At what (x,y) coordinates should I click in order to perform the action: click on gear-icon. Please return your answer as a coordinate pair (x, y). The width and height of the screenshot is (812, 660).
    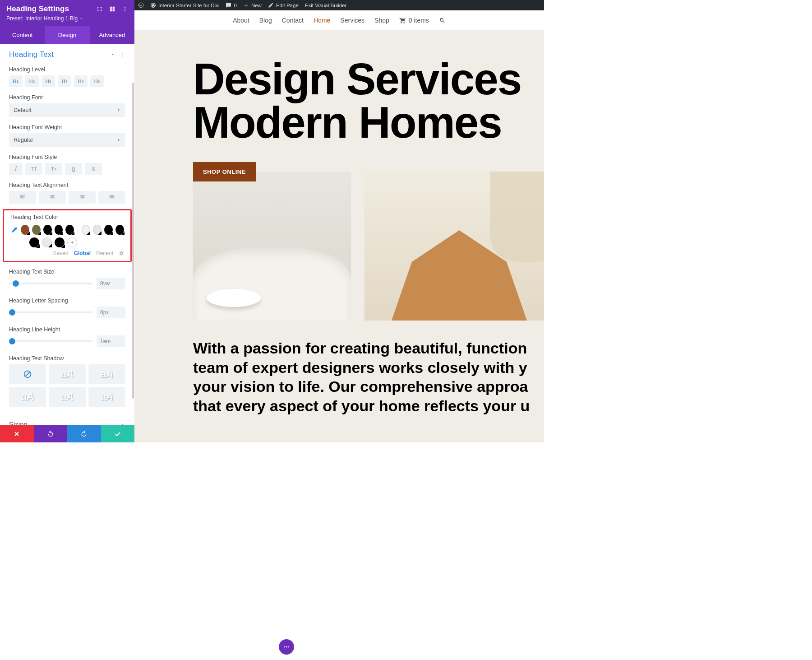
    Looking at the image, I should click on (121, 253).